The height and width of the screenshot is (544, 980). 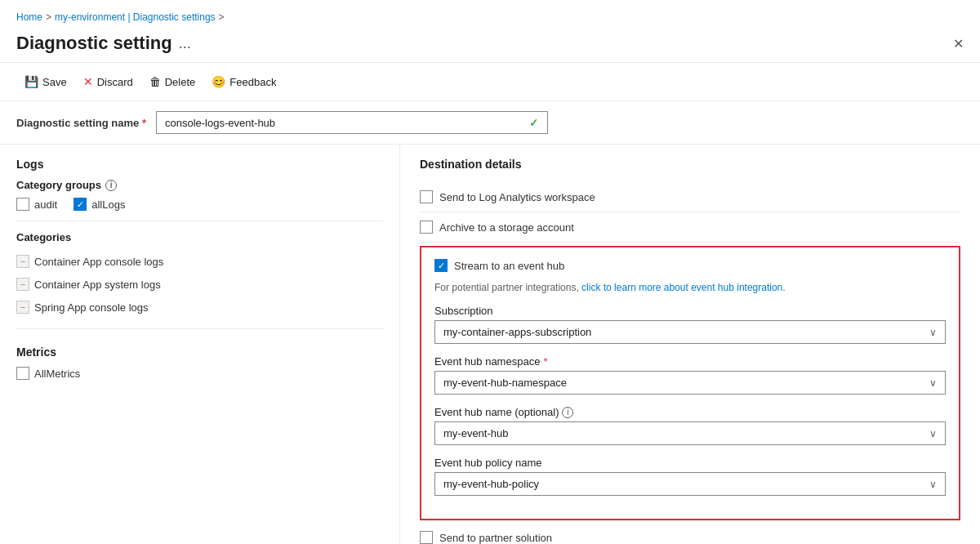 I want to click on breadcrumb-sep1: >, so click(x=49, y=17).